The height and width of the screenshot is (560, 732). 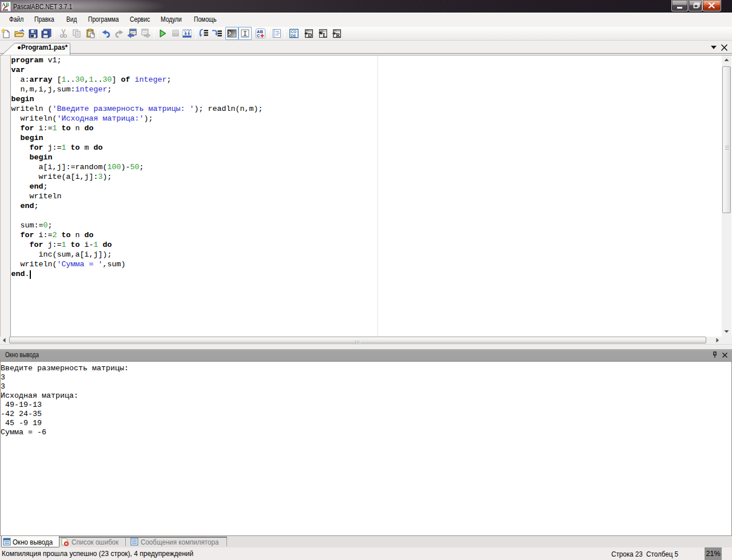 What do you see at coordinates (5, 10) in the screenshot?
I see `svg-text: .net` at bounding box center [5, 10].